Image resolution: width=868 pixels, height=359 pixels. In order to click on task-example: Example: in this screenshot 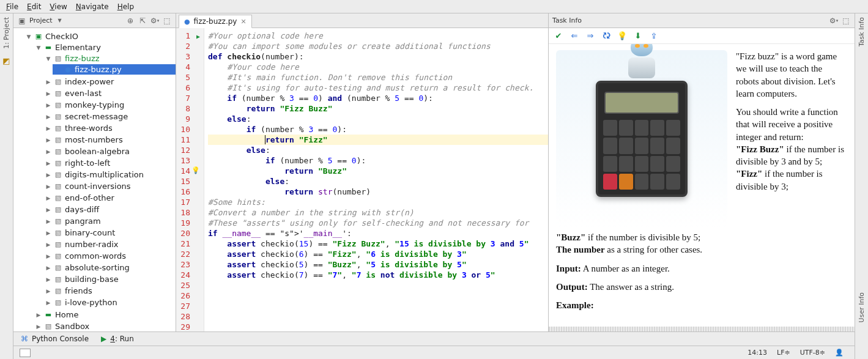, I will do `click(702, 305)`.